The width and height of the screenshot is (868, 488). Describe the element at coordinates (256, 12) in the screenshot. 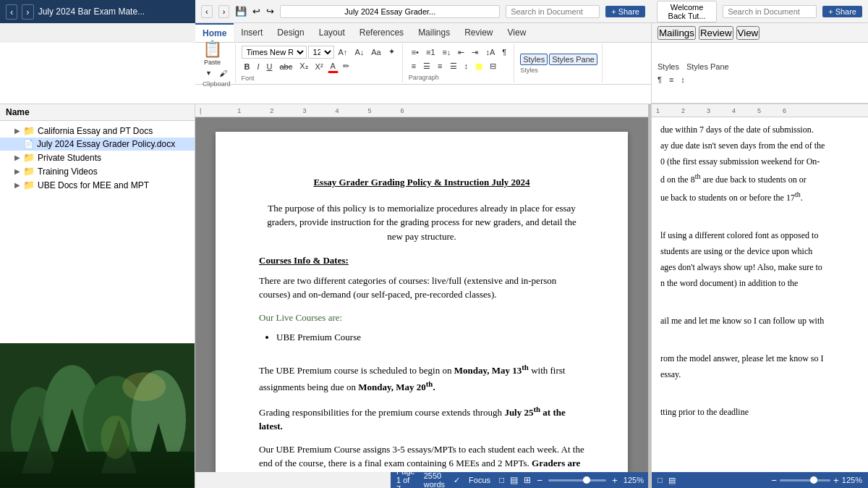

I see `quick-undo-icon: ↩` at that location.